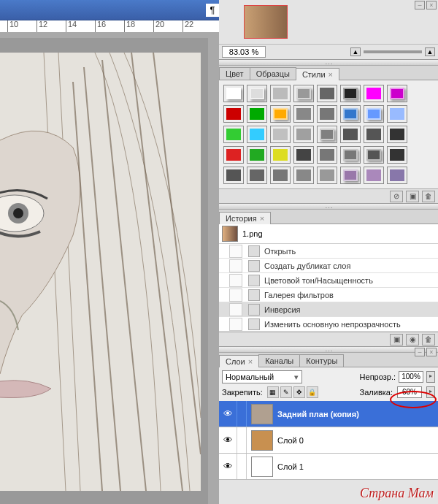  What do you see at coordinates (396, 340) in the screenshot?
I see `create-document-icon: ▣` at bounding box center [396, 340].